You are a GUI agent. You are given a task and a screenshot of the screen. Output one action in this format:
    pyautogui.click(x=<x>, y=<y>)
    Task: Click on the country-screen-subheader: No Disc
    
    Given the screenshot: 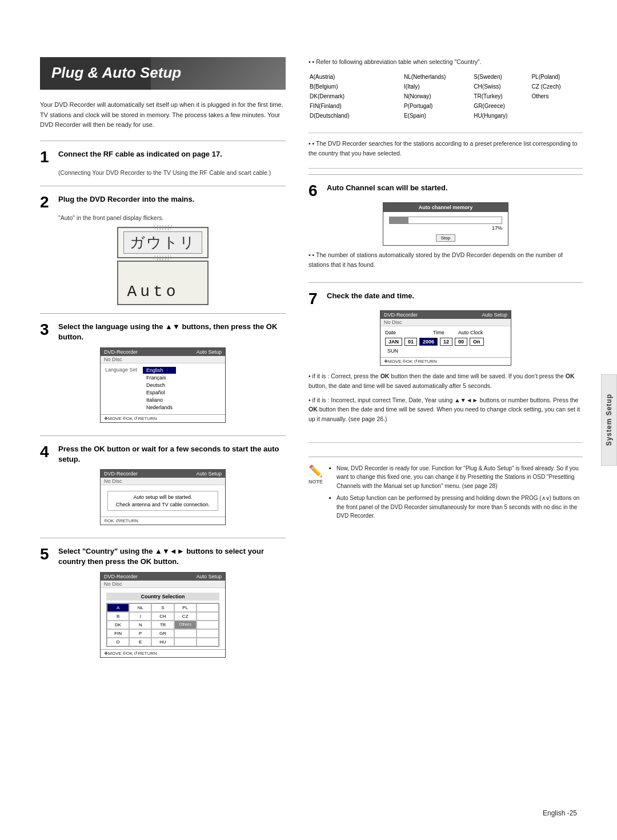 What is the action you would take?
    pyautogui.click(x=163, y=584)
    